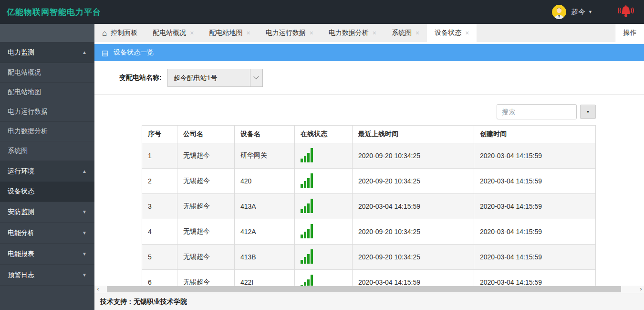 This screenshot has height=310, width=644. Describe the element at coordinates (105, 53) in the screenshot. I see `list-icon: ▤` at that location.